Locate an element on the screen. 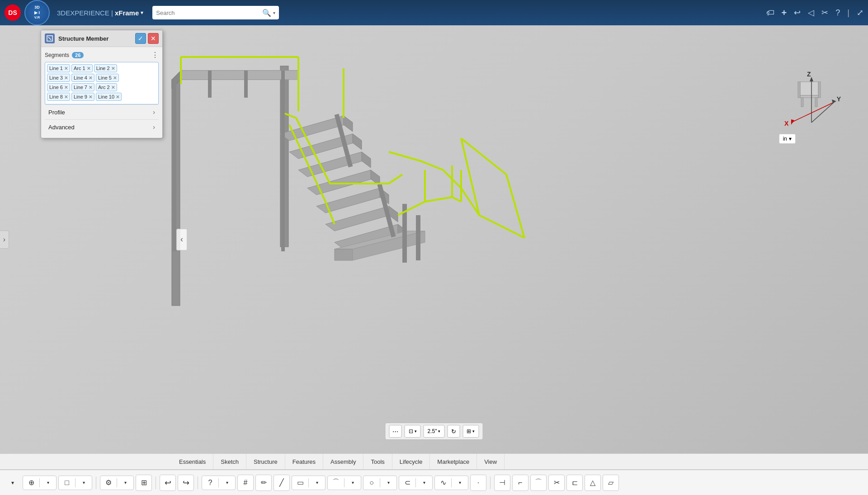 This screenshot has height=495, width=868. vt-size-btn: 2.5" ▾ is located at coordinates (434, 431).